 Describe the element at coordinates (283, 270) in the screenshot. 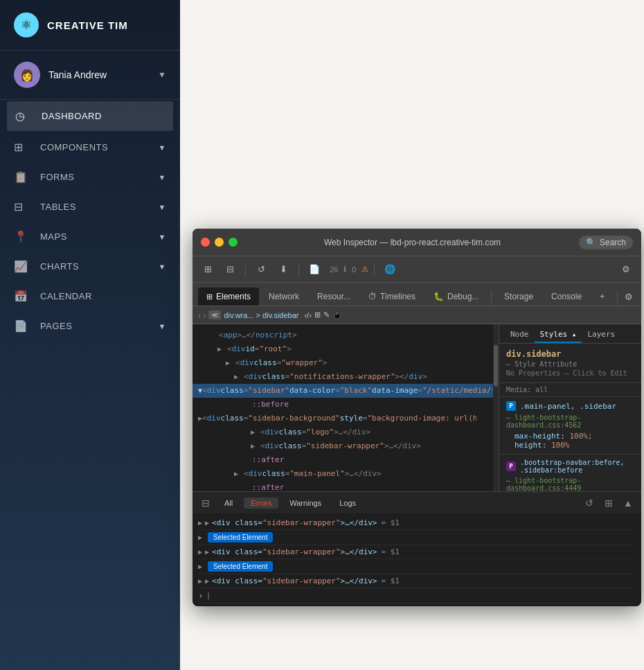

I see `download-icon: ⬇` at that location.